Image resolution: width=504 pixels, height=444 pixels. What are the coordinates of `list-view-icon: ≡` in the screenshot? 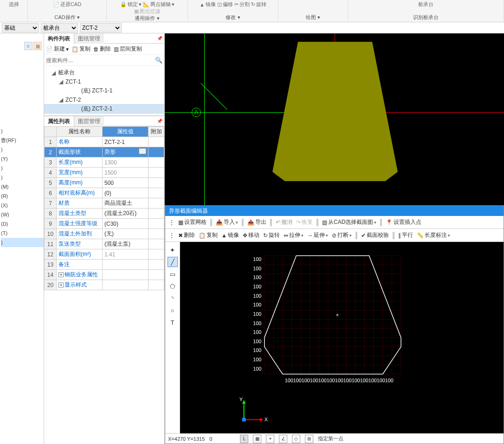 It's located at (28, 46).